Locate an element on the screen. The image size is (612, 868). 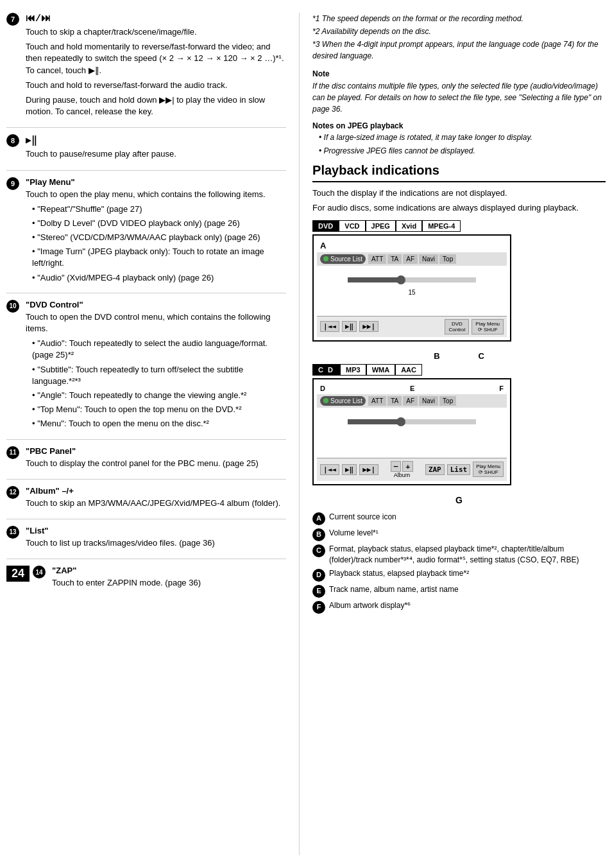
dvd-ta-btn: TA is located at coordinates (395, 259).